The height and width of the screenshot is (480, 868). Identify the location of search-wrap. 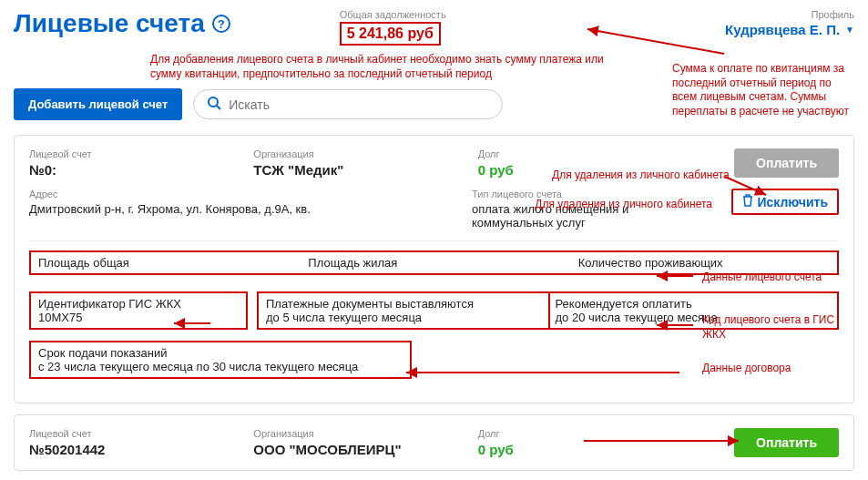
(348, 104).